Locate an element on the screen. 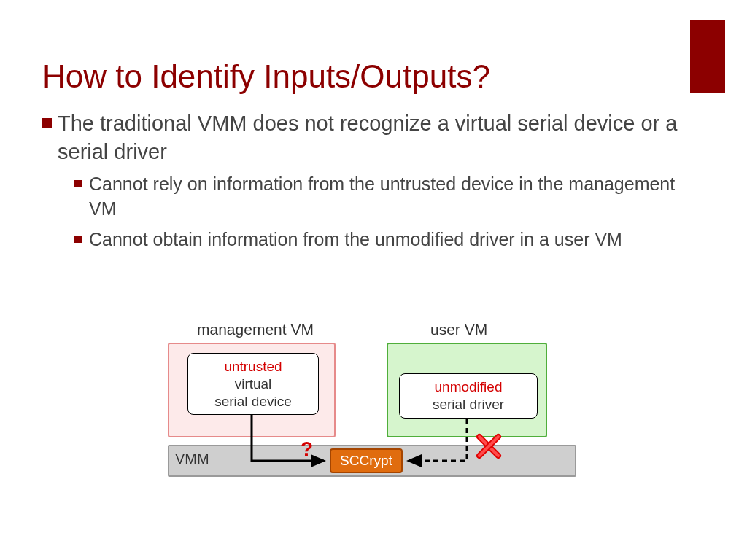 The height and width of the screenshot is (560, 747). vmm-label: VMM is located at coordinates (193, 459).